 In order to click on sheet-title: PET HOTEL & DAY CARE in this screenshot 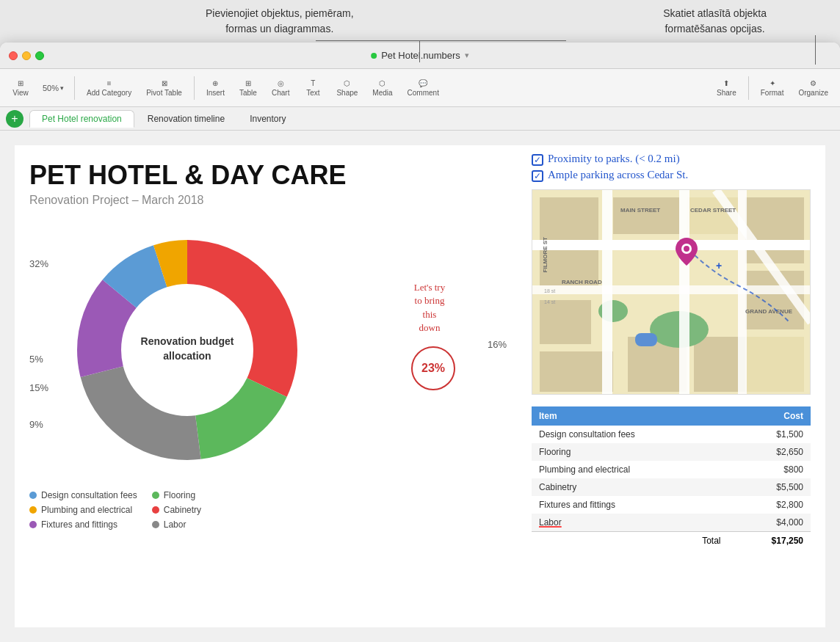, I will do `click(250, 175)`.